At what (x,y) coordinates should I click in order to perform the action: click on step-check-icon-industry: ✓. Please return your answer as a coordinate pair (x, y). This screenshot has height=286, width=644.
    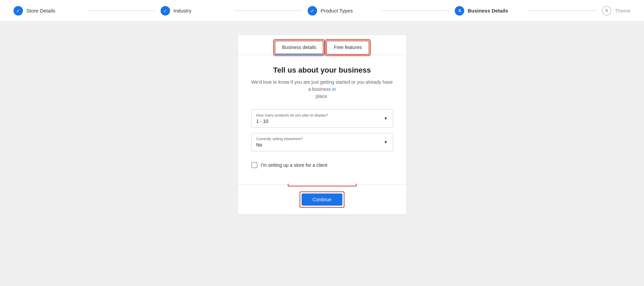
    Looking at the image, I should click on (165, 11).